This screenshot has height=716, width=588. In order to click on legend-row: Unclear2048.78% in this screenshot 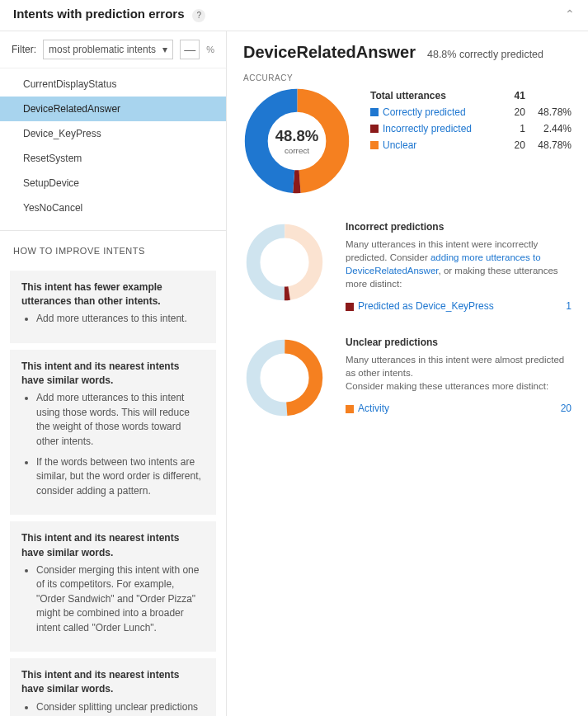, I will do `click(471, 145)`.